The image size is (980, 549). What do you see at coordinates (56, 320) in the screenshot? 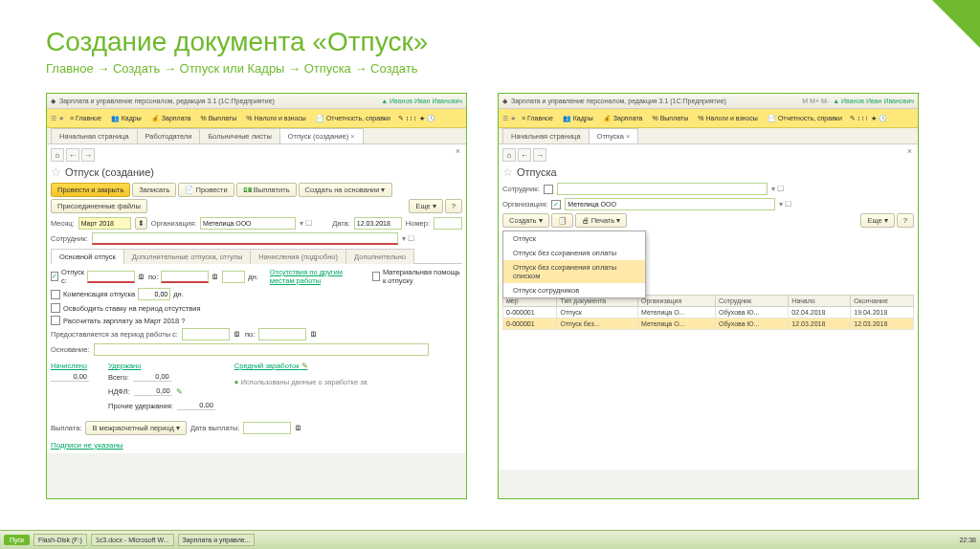
I see `calc-chk` at bounding box center [56, 320].